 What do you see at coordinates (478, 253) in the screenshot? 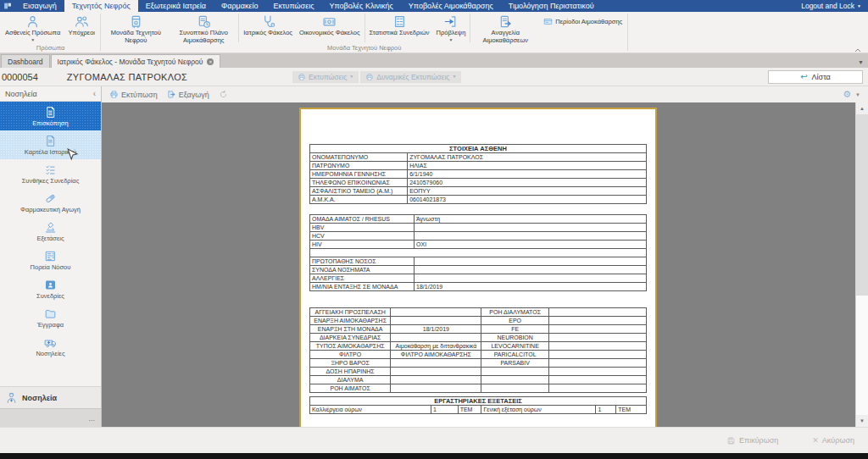
I see `spacer-row` at bounding box center [478, 253].